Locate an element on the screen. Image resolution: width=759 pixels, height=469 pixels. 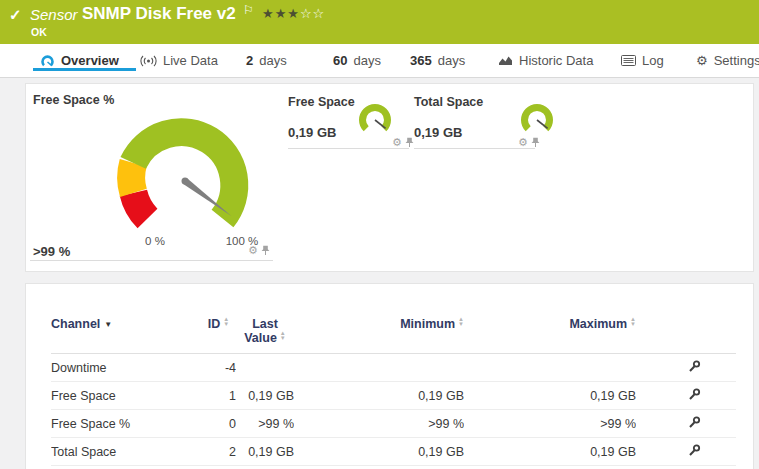
free-space-gauge is located at coordinates (375, 119).